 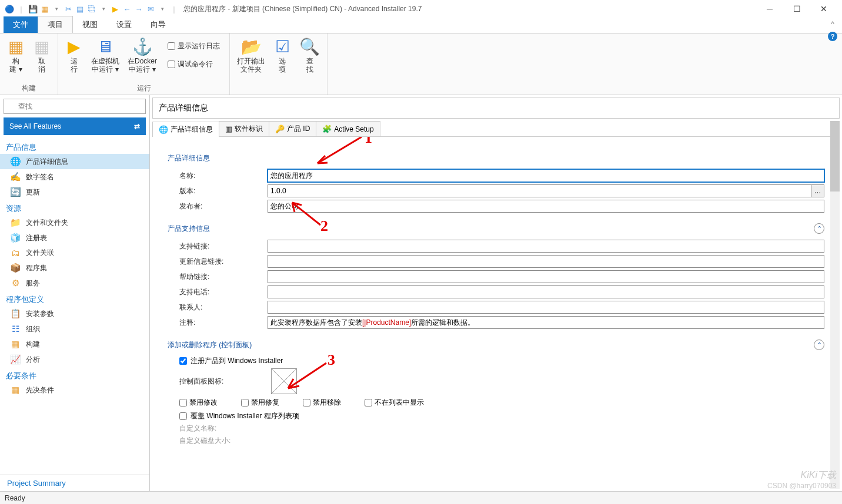 I want to click on collapse-support-icon: ⌃, so click(x=819, y=229).